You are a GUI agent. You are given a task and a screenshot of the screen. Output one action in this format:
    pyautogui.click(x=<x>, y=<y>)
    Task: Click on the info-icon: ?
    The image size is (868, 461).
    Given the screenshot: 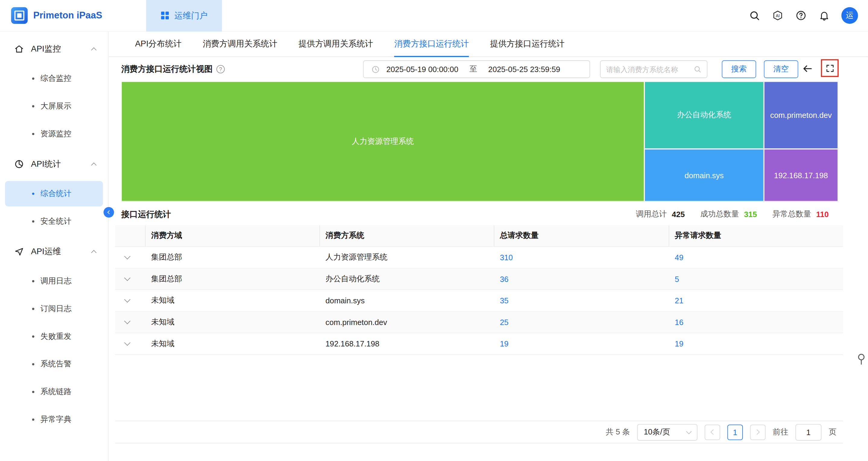 What is the action you would take?
    pyautogui.click(x=220, y=69)
    